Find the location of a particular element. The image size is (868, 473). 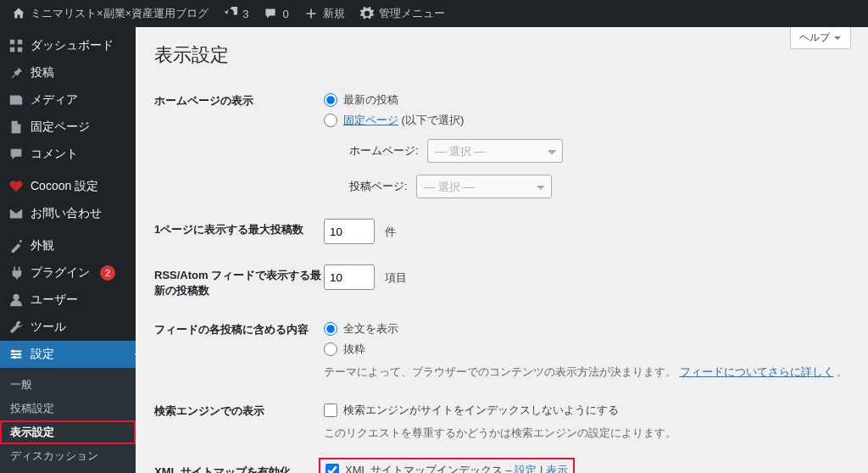

updates-indicator: 3 is located at coordinates (236, 14).